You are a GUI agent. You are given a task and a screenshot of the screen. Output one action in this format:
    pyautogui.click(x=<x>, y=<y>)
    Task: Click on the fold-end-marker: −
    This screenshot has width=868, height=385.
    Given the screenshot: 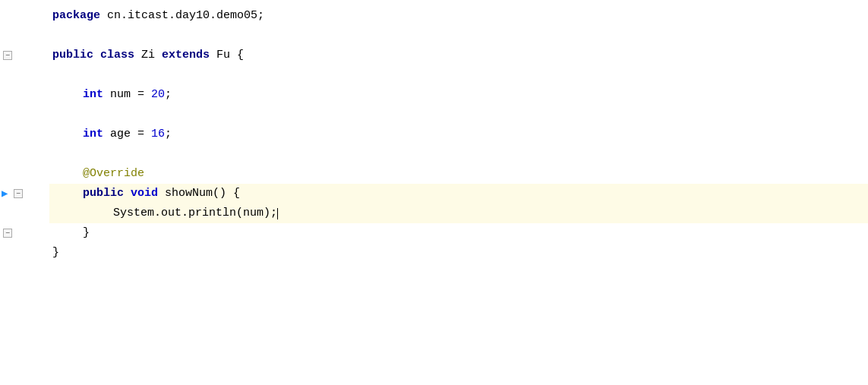 What is the action you would take?
    pyautogui.click(x=8, y=233)
    